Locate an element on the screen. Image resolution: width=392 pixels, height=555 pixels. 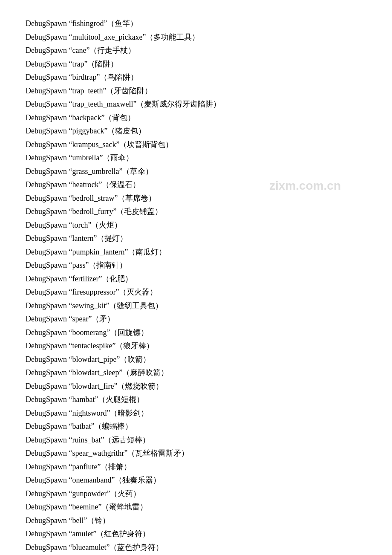
list-item: DebugSpawn “birdtrap”（鸟陷阱） is located at coordinates (196, 78).